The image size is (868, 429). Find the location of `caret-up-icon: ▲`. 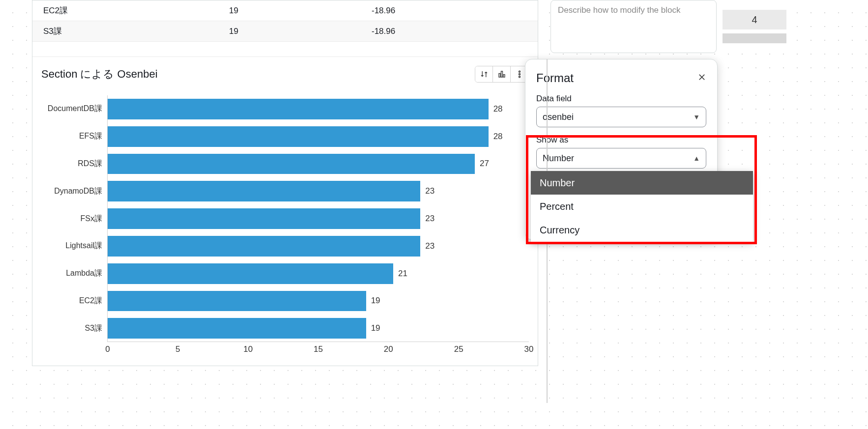

caret-up-icon: ▲ is located at coordinates (696, 158).